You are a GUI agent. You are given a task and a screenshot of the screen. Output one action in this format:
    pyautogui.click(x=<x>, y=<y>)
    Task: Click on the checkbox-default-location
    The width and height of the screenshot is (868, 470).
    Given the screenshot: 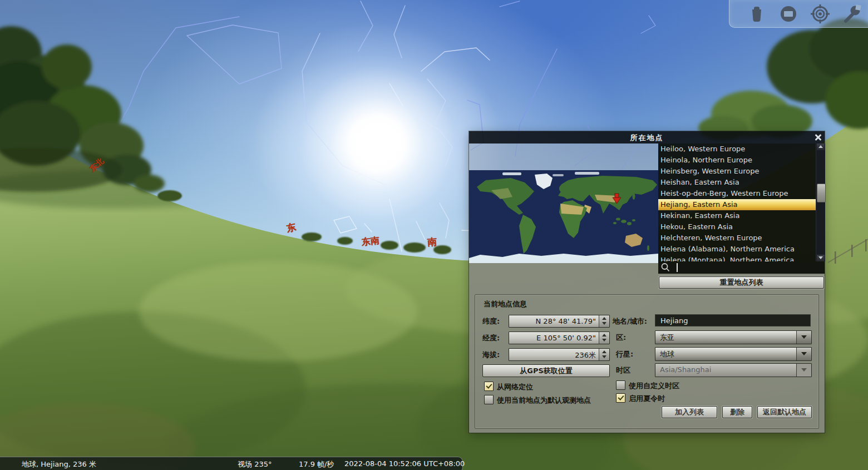 What is the action you would take?
    pyautogui.click(x=489, y=399)
    